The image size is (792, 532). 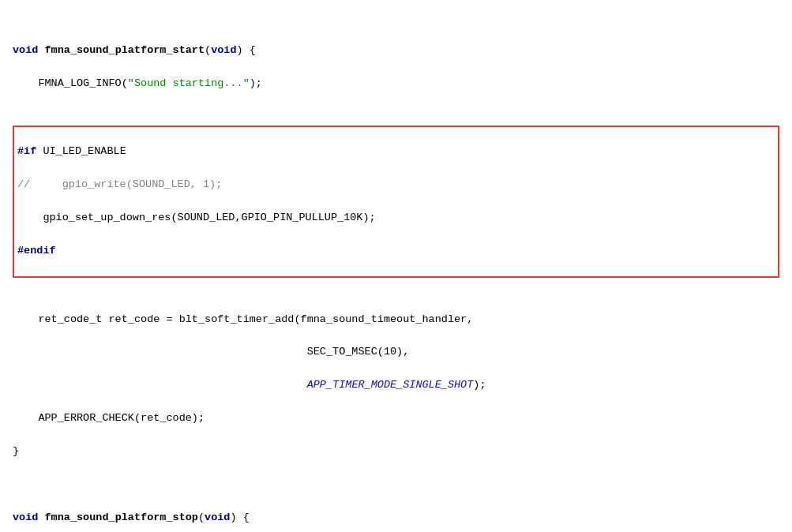 I want to click on line-8: SEC_TO_MSEC(10),, so click(x=396, y=352).